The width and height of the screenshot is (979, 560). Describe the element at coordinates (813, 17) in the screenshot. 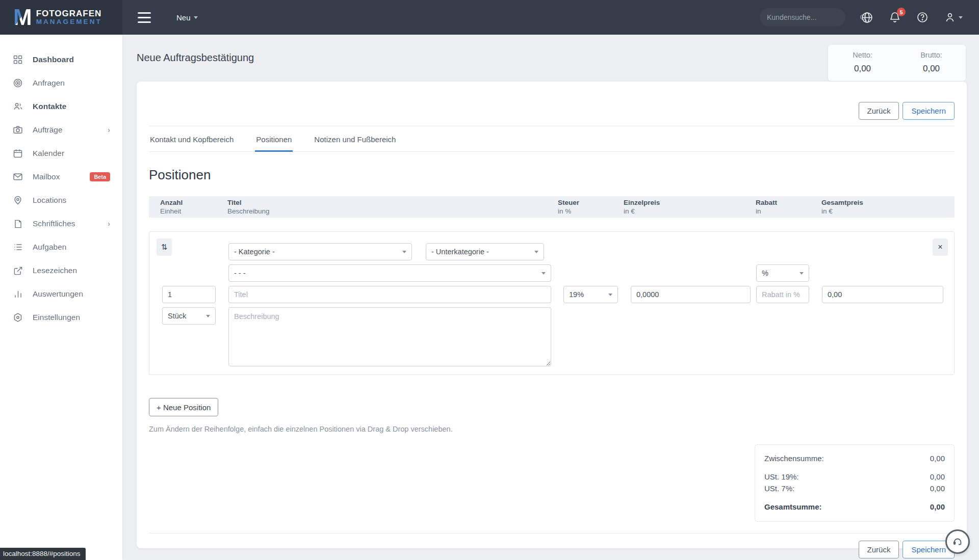

I see `search-input` at that location.